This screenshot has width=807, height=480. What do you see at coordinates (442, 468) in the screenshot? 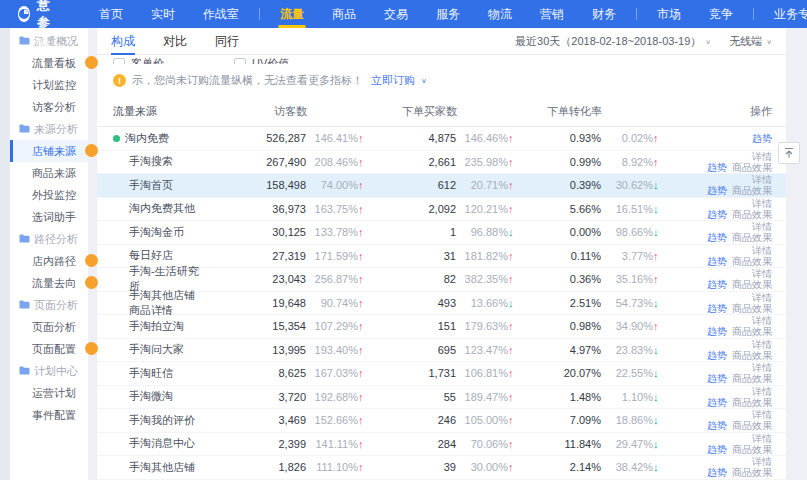
I see `table-row: 手淘其他店铺1,826111.10%↑3930.00%↑2.14%38.42%↓…` at bounding box center [442, 468].